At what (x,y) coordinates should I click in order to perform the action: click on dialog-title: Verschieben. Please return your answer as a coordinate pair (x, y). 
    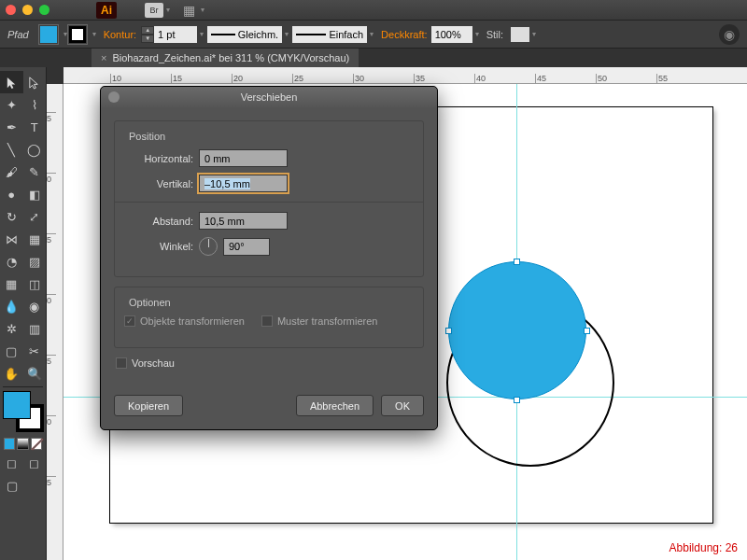
    Looking at the image, I should click on (269, 97).